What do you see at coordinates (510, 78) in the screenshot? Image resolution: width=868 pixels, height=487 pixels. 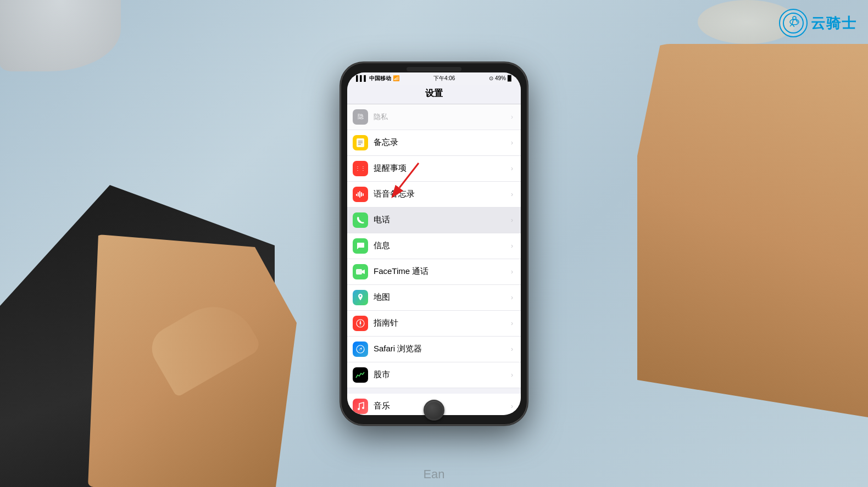 I see `battery-icon: ▉` at bounding box center [510, 78].